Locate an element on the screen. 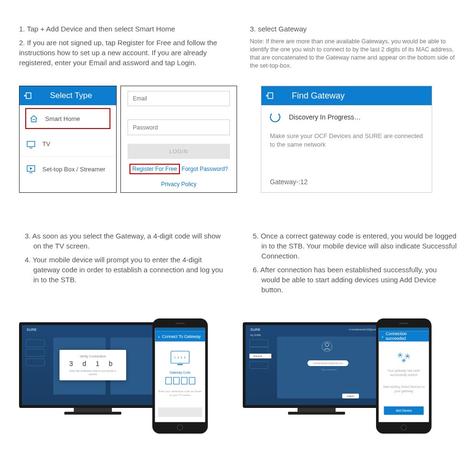 Image resolution: width=476 pixels, height=476 pixels. instruction-step-2: 2. If you are not signed up, tap Registe… is located at coordinates (123, 52).